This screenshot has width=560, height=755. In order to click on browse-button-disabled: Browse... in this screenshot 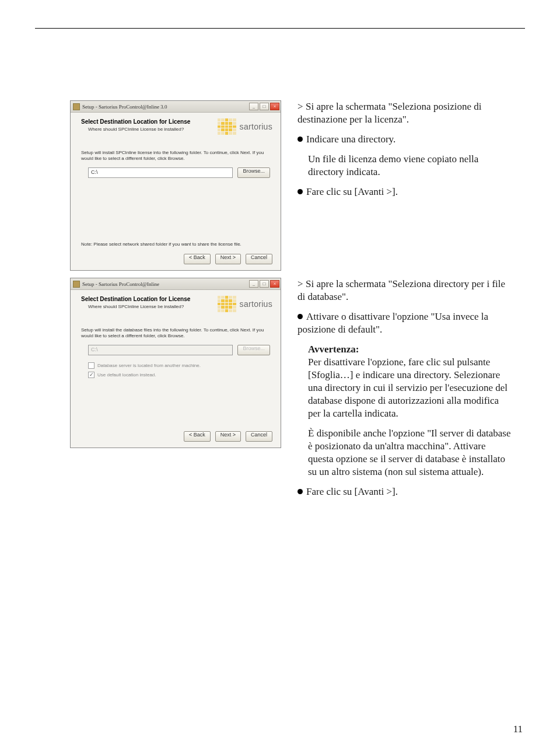, I will do `click(254, 350)`.